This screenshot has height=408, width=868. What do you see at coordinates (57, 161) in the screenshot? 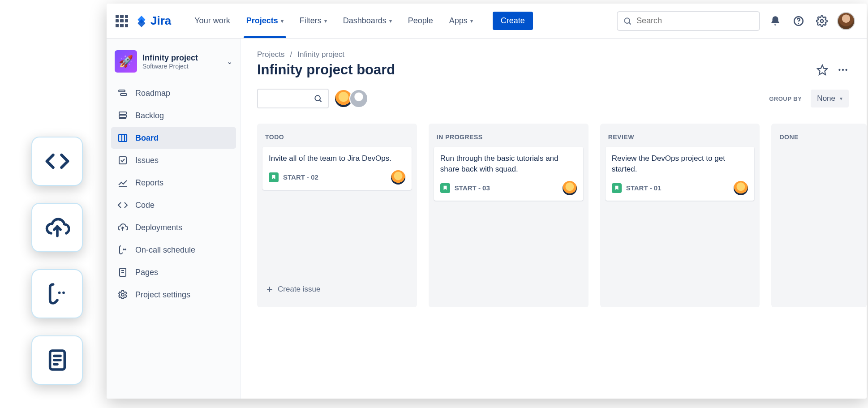
I see `code-icon-tile` at bounding box center [57, 161].